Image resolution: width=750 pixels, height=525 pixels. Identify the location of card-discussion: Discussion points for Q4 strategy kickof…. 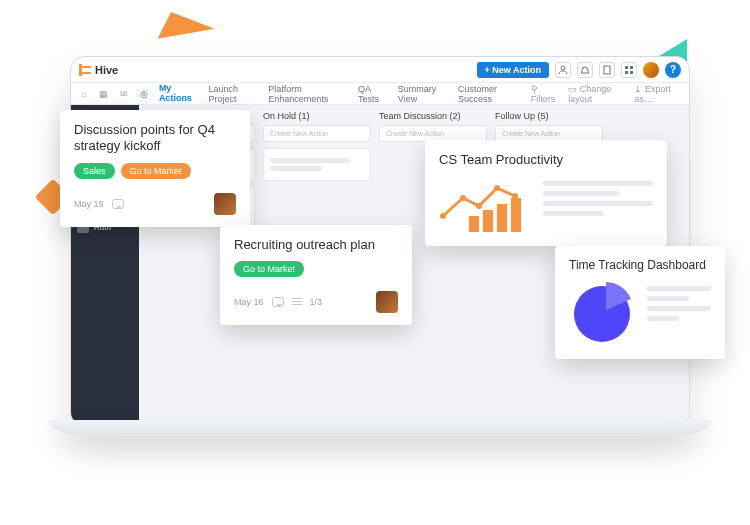
(155, 168).